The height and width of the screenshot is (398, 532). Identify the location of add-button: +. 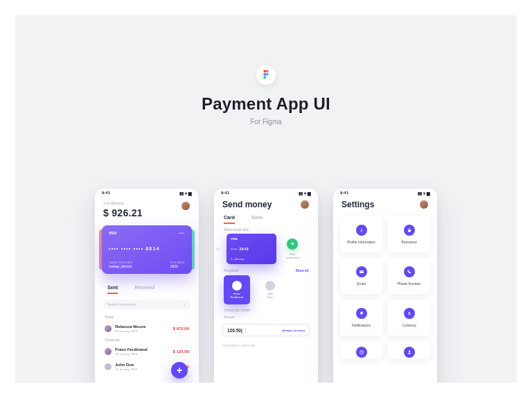
(179, 370).